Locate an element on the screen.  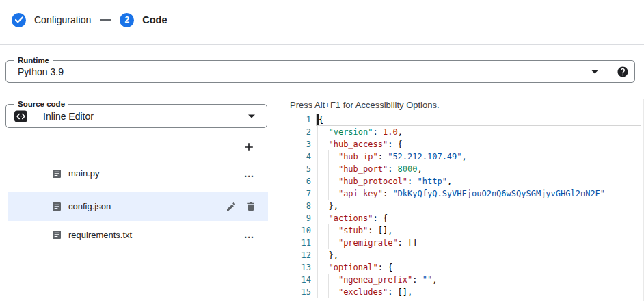
step-2-badge: 2 is located at coordinates (127, 21).